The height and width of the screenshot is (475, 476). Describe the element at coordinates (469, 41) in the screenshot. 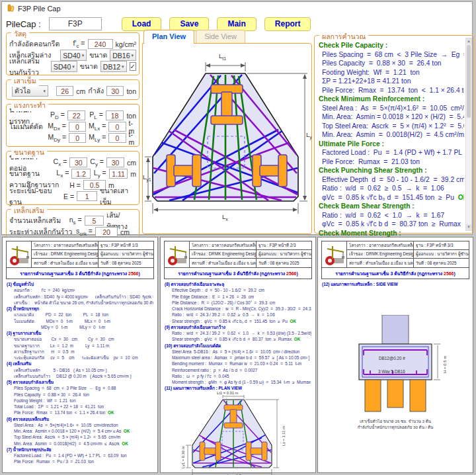

I see `scroll-up-icon: ▲` at that location.